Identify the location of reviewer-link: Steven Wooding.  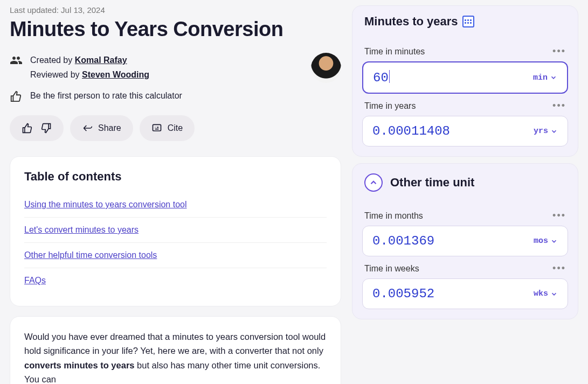
(115, 74).